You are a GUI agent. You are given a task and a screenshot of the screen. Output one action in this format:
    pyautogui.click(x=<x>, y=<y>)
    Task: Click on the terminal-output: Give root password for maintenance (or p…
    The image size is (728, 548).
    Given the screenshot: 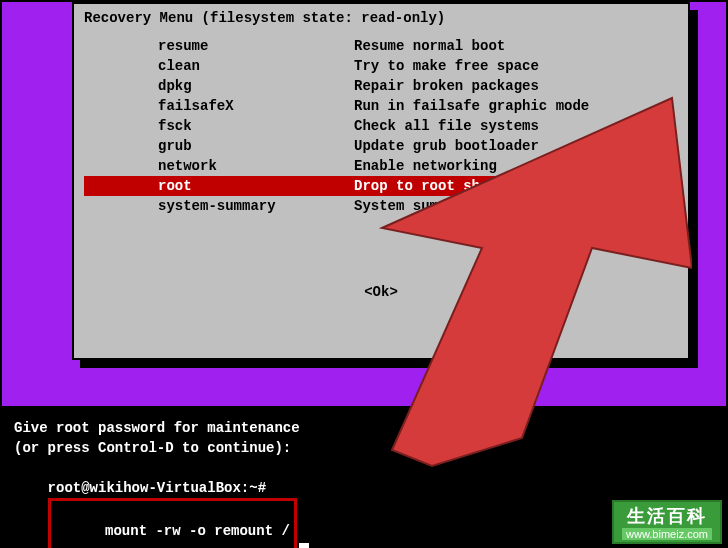 What is the action you would take?
    pyautogui.click(x=162, y=483)
    